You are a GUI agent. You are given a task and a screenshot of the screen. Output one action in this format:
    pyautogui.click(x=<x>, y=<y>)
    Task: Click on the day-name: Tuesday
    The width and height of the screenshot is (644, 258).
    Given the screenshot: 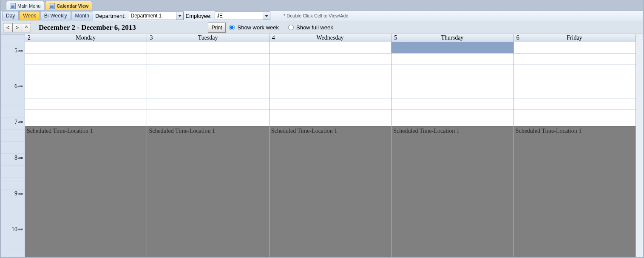 What is the action you would take?
    pyautogui.click(x=212, y=38)
    